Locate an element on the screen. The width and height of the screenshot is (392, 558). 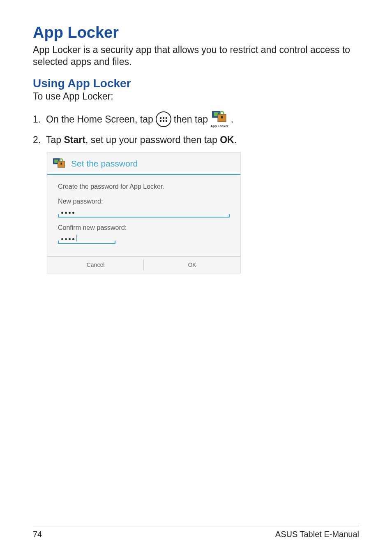
dialog-instruction: Create the password for App Locker. is located at coordinates (144, 187).